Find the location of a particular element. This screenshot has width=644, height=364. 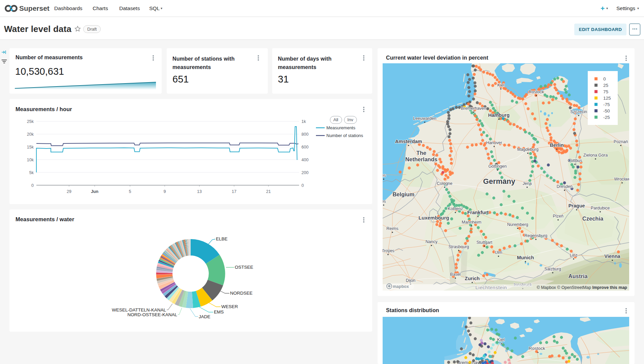

svg-text: Dijon is located at coordinates (411, 280).